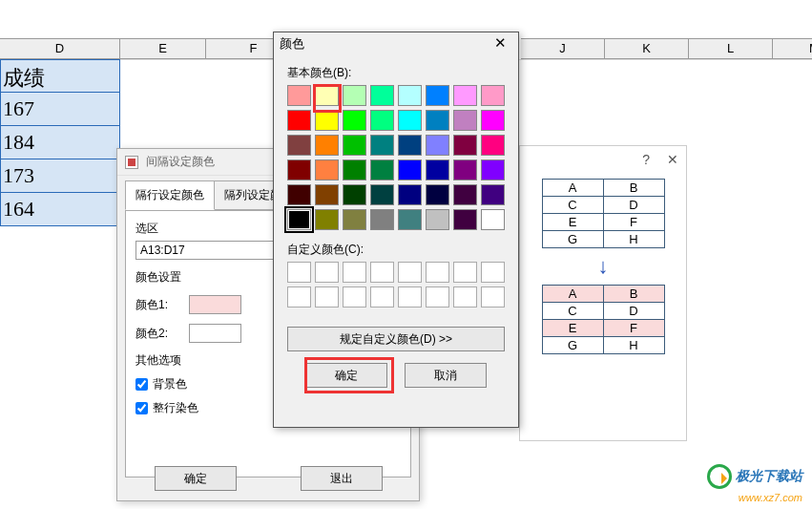  What do you see at coordinates (603, 319) in the screenshot?
I see `example-table-after: ABCDEFGH` at bounding box center [603, 319].